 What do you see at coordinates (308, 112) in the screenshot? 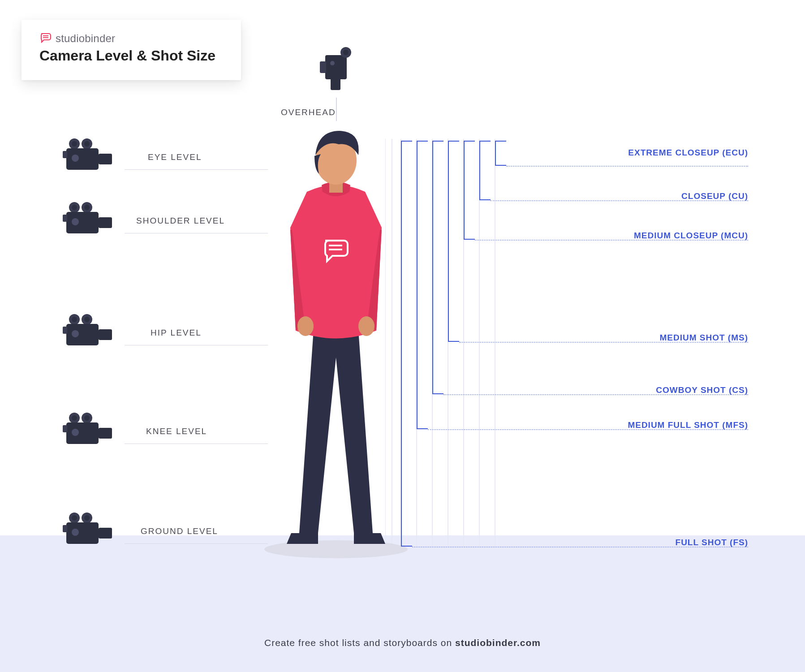
I see `label-overhead: OVERHEAD` at bounding box center [308, 112].